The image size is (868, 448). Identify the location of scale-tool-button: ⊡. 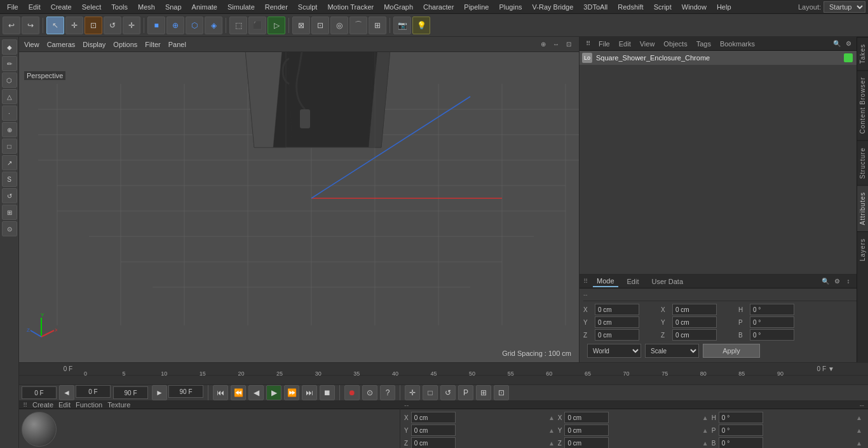
(93, 25).